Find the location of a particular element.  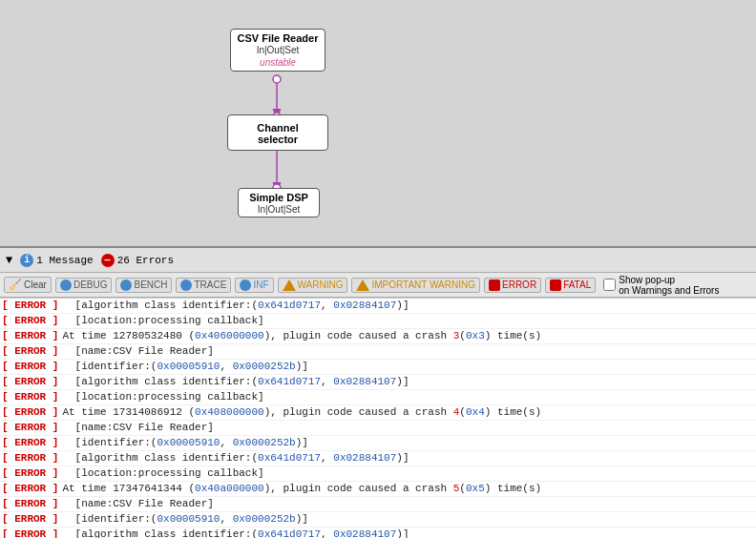

node-ports-dsp: In|Out|Set is located at coordinates (279, 210).